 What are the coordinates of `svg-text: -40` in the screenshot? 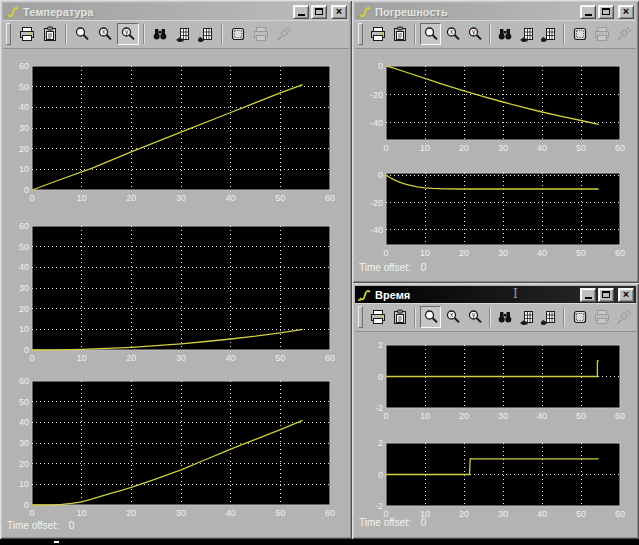 It's located at (376, 123).